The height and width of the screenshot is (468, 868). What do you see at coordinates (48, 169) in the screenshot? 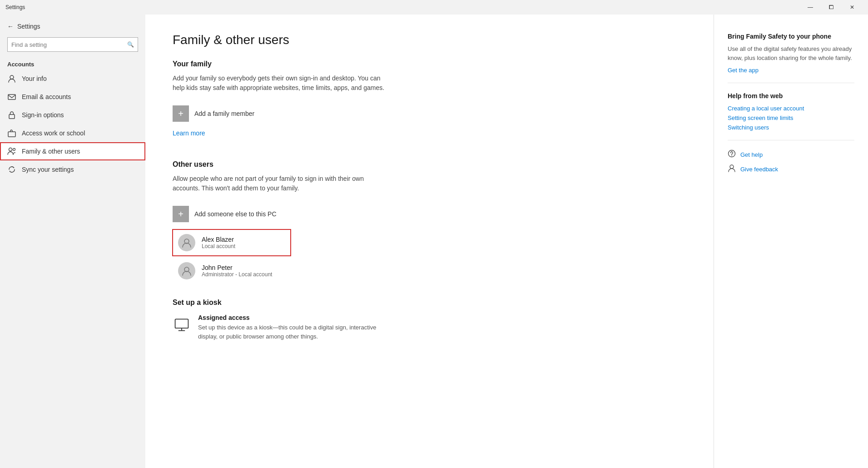
I see `sidebar-label-sync-settings: Sync your settings` at bounding box center [48, 169].